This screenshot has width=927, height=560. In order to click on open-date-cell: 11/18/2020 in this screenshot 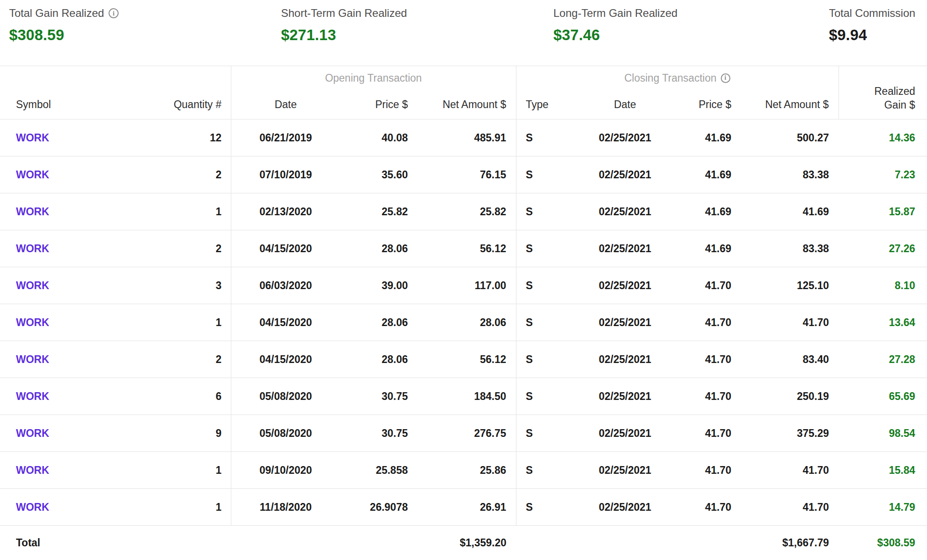, I will do `click(286, 507)`.